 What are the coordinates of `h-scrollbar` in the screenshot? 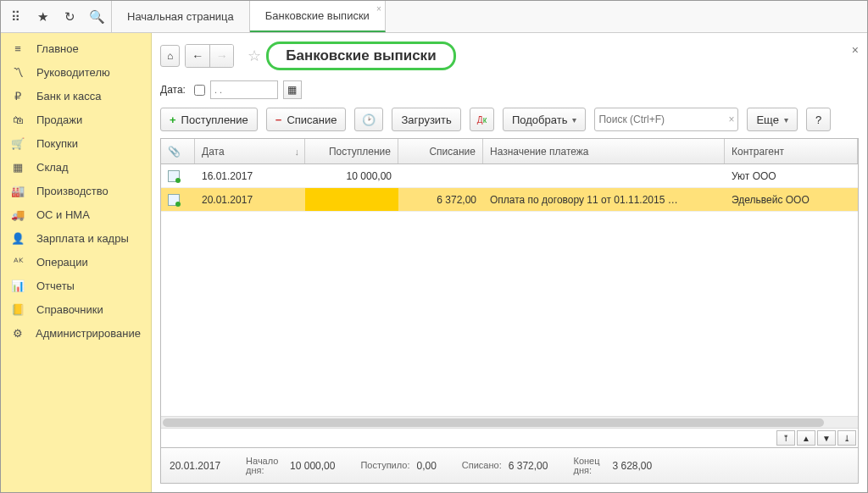 It's located at (509, 422).